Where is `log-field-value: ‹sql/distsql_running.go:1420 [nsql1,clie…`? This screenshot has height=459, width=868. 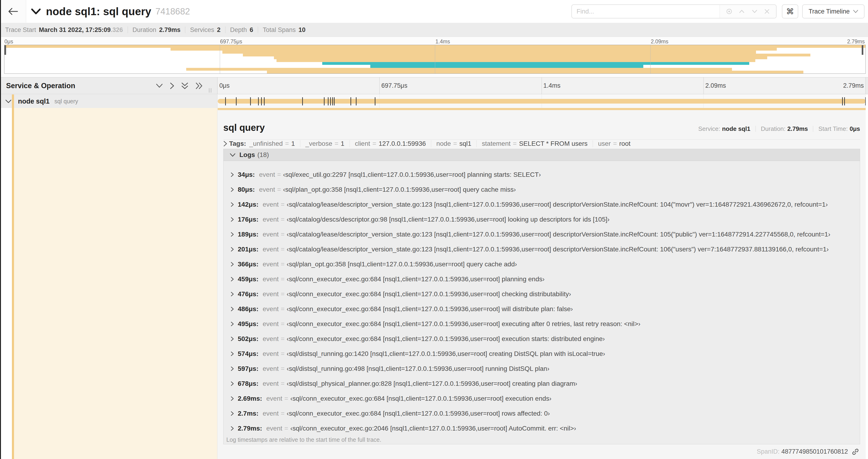
log-field-value: ‹sql/distsql_running.go:1420 [nsql1,clie… is located at coordinates (446, 354).